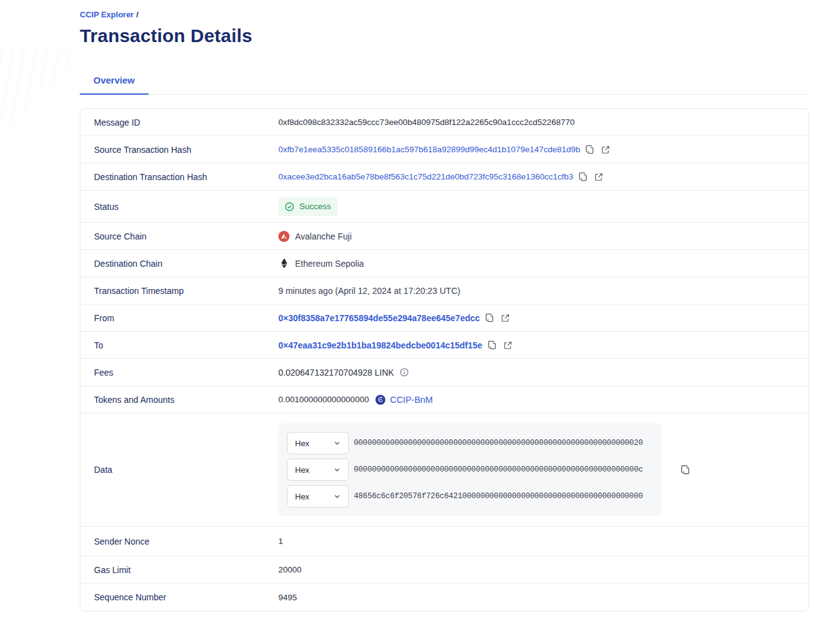 The image size is (840, 630). Describe the element at coordinates (444, 291) in the screenshot. I see `row-timestamp: Transaction Timestamp 9 minutes ago (Apr…` at that location.